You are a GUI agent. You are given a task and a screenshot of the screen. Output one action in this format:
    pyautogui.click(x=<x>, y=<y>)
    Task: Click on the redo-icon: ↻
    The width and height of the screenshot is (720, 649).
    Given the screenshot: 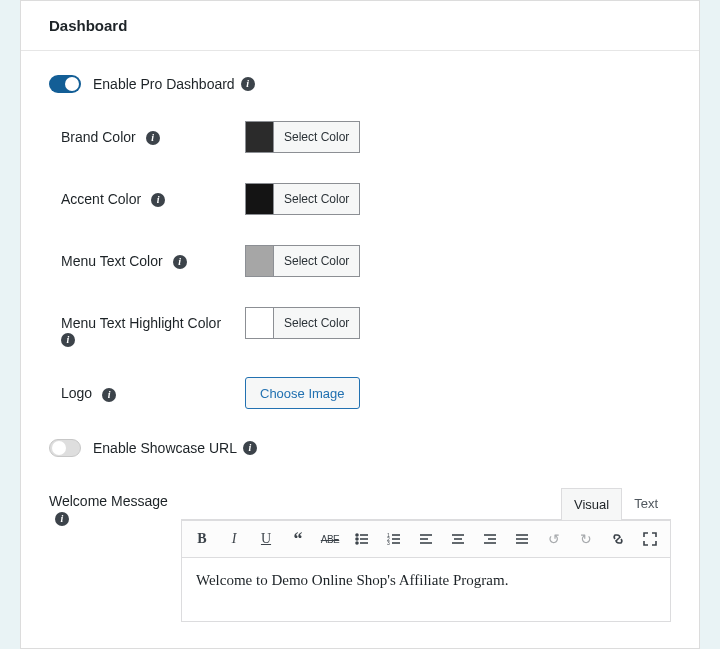 What is the action you would take?
    pyautogui.click(x=586, y=539)
    